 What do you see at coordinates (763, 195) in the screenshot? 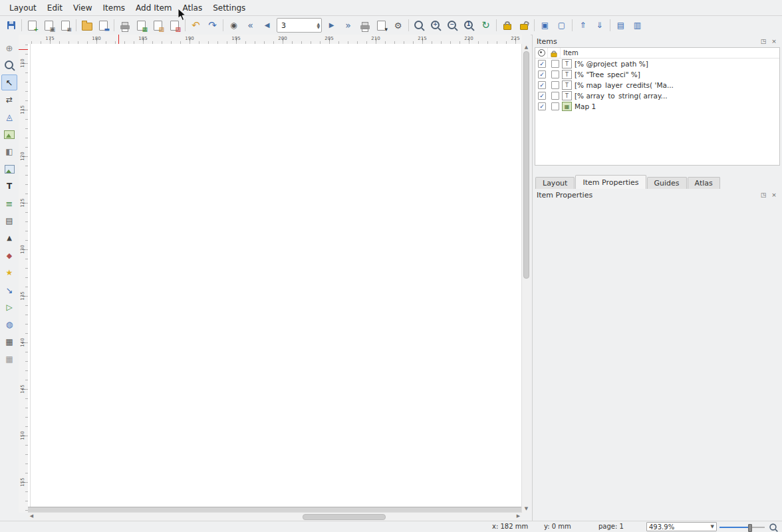
I see `item-properties-float-icon: ◳` at bounding box center [763, 195].